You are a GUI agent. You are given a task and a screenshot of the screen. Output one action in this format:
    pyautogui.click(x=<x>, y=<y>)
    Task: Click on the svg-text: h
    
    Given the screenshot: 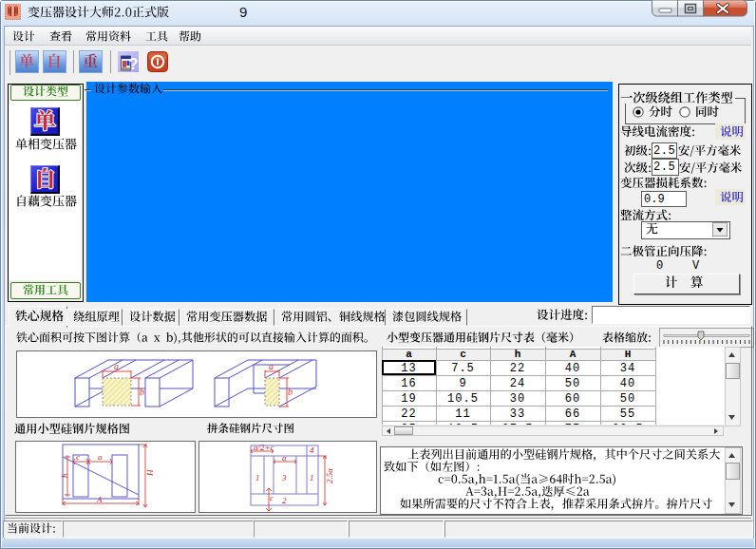 What is the action you would take?
    pyautogui.click(x=65, y=475)
    